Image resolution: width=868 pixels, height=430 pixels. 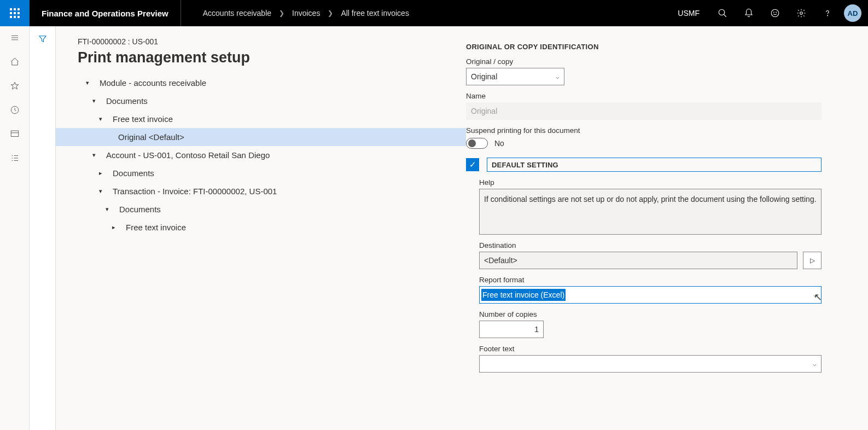 What do you see at coordinates (261, 228) in the screenshot?
I see `tree-node-free-text-invoice-trans: ▸ Free text invoice` at bounding box center [261, 228].